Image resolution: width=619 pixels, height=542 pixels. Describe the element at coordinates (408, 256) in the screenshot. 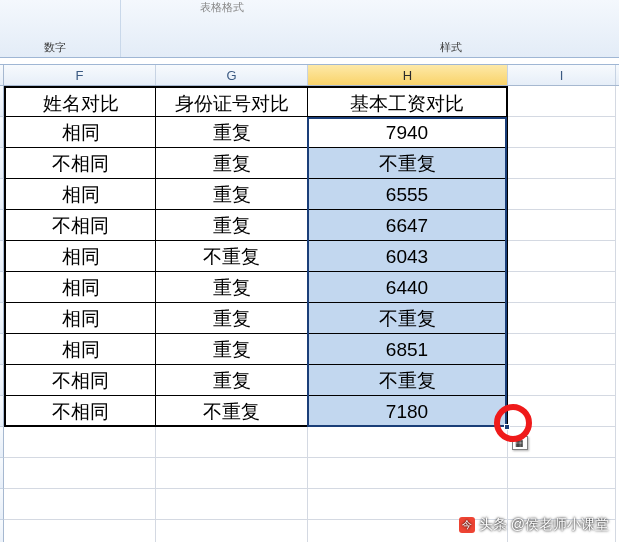

I see `cell-selected: 6043` at that location.